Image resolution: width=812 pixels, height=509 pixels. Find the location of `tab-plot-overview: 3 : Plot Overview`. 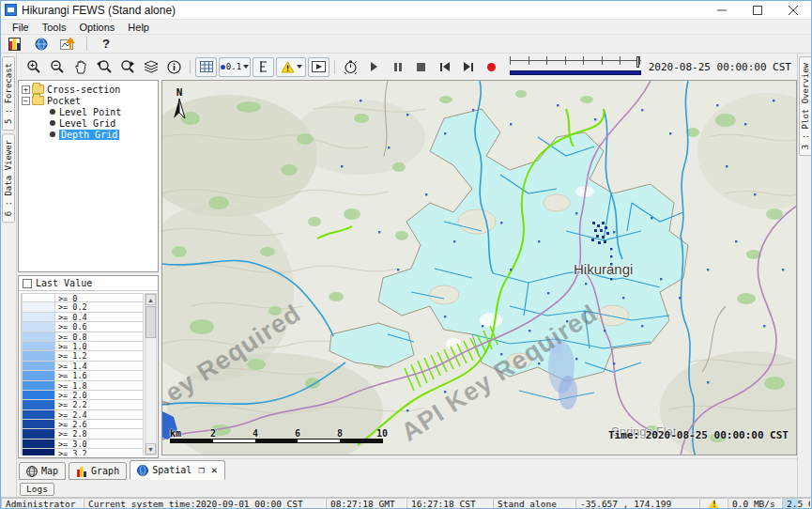

tab-plot-overview: 3 : Plot Overview is located at coordinates (805, 106).